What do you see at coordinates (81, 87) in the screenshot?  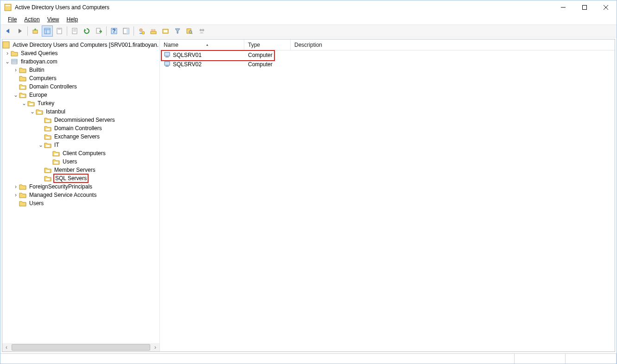 I see `tree-domain-controllers: Domain Controllers` at bounding box center [81, 87].